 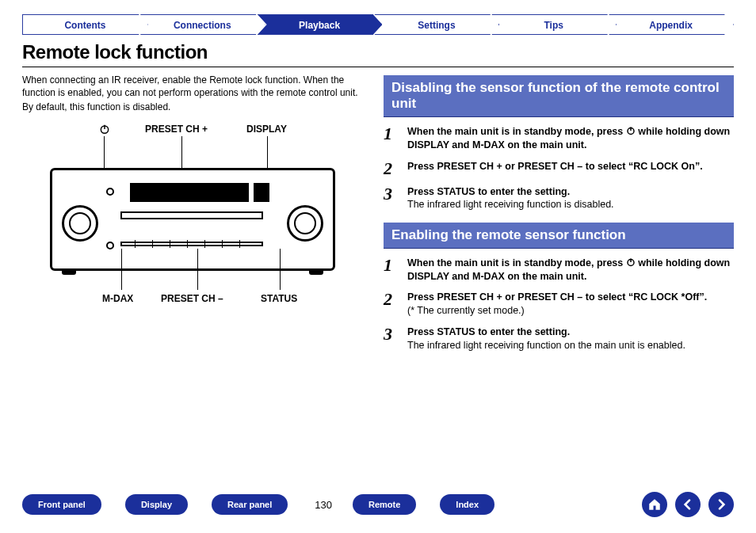 What do you see at coordinates (110, 246) in the screenshot?
I see `small-button` at bounding box center [110, 246].